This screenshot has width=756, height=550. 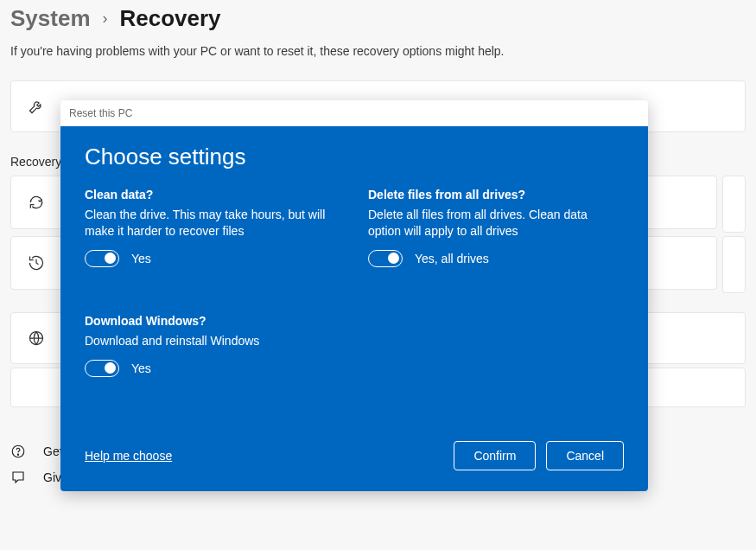 I want to click on setting-download-windows-desc: Download and reinstall Windows, so click(x=211, y=346).